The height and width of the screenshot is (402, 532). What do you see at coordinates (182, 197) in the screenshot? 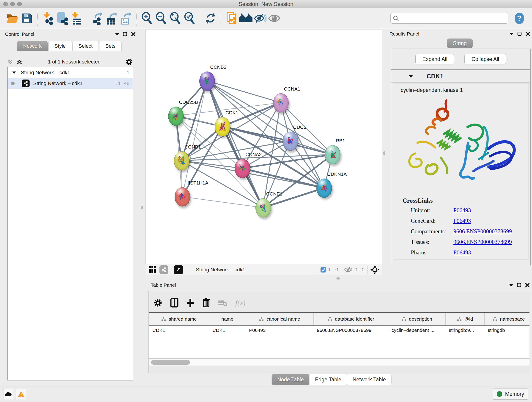
I see `network-node-hist1h1a` at bounding box center [182, 197].